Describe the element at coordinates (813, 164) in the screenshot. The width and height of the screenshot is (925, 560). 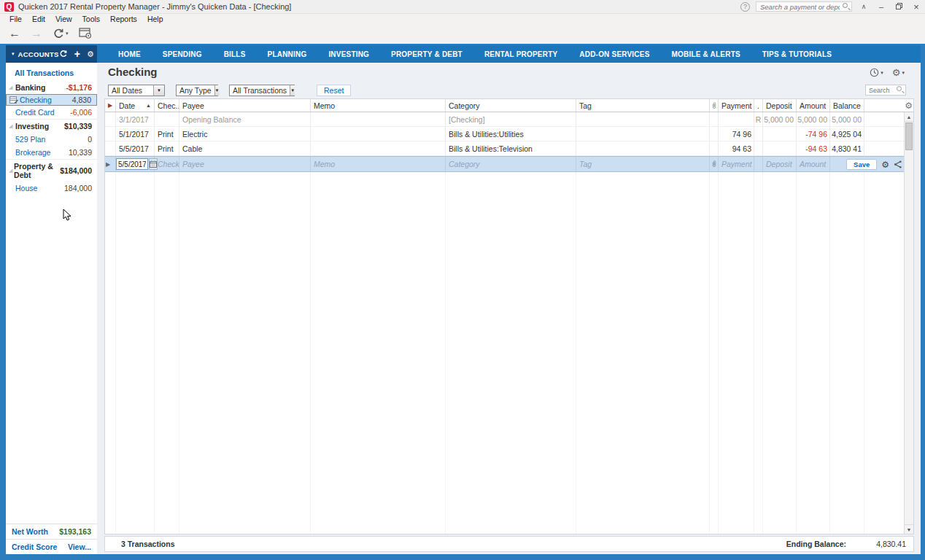
I see `amount-field: Amount` at that location.